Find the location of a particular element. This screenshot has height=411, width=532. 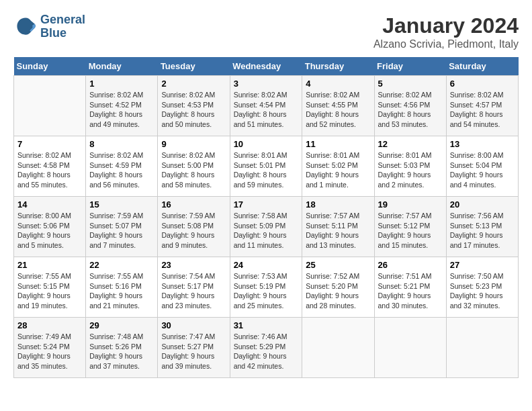

page-header: General Blue January 2024 Alzano Scrivia… is located at coordinates (266, 32).